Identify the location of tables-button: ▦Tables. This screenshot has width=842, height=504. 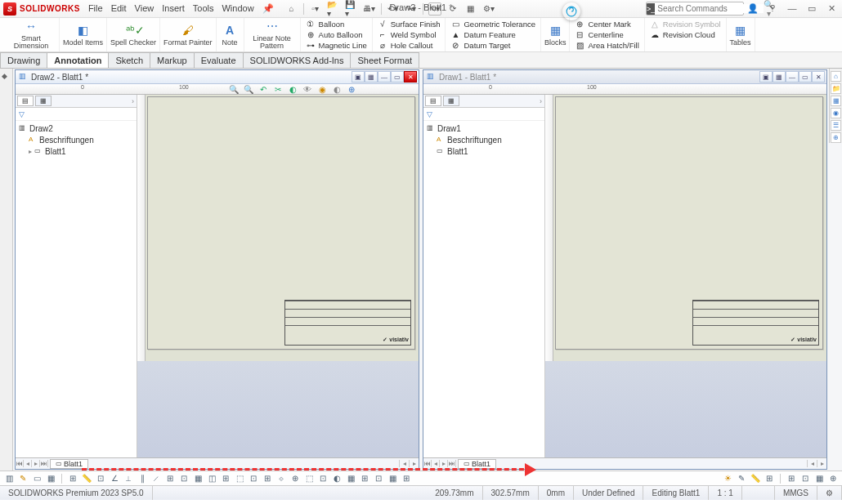
(741, 34).